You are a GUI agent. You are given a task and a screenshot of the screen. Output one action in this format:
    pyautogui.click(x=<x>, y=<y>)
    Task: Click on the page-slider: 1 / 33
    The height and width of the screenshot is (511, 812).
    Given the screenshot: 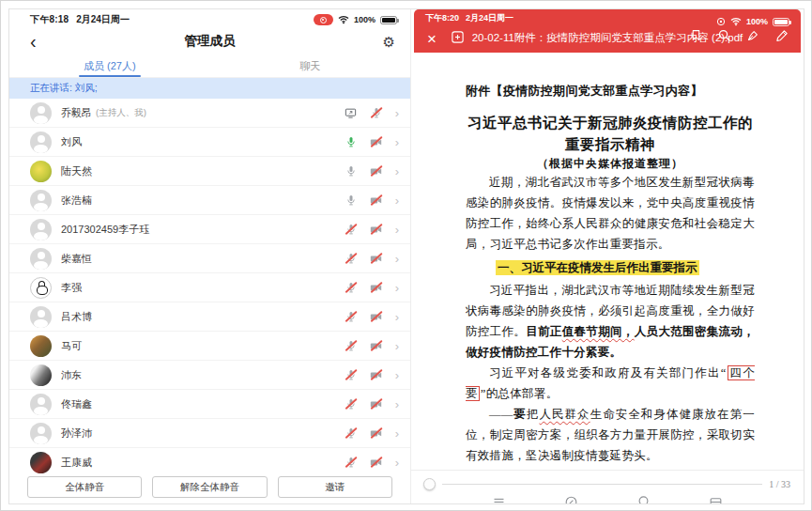 What is the action you would take?
    pyautogui.click(x=606, y=485)
    